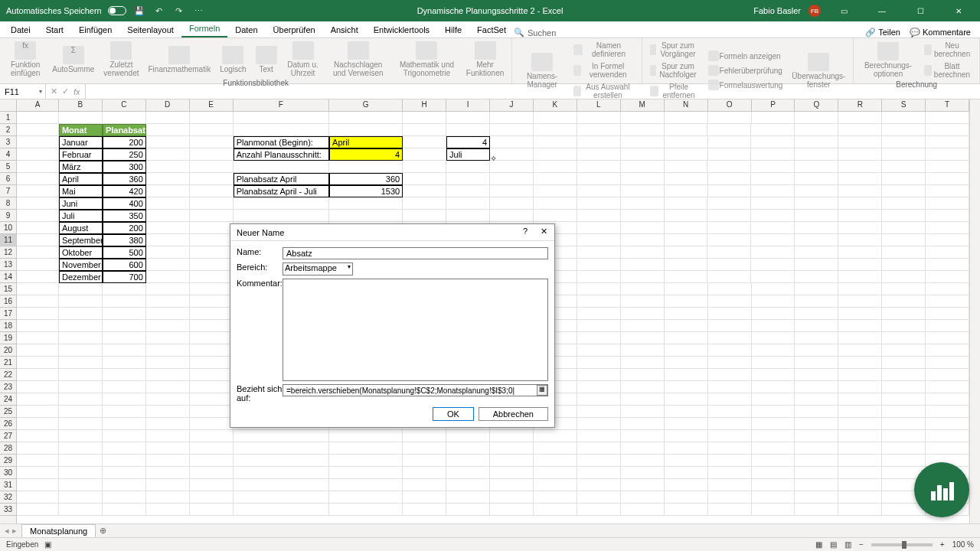  I want to click on math-button: Mathematik und Trigonometrie, so click(427, 60).